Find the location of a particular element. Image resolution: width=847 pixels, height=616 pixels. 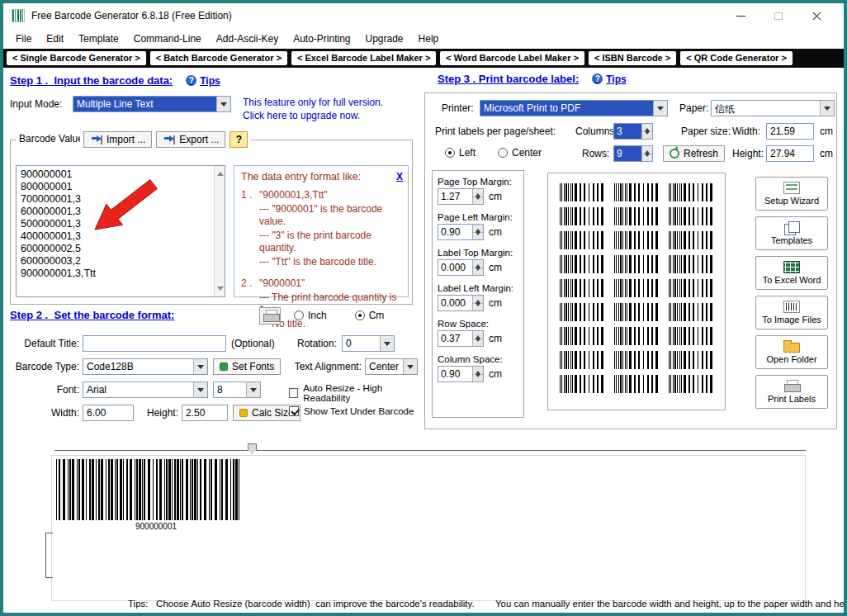

width-input is located at coordinates (108, 413).